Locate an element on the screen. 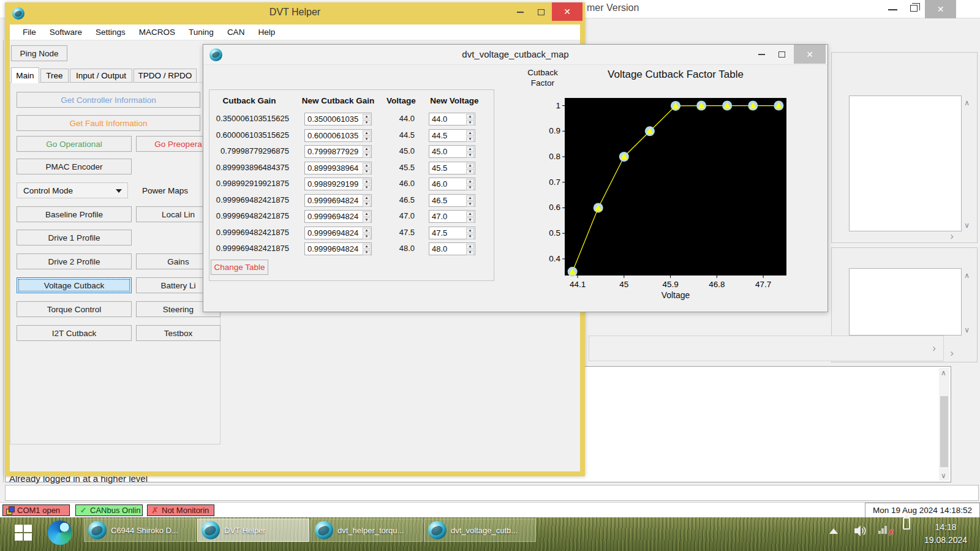  torque-control-button: Torque Control is located at coordinates (74, 309).